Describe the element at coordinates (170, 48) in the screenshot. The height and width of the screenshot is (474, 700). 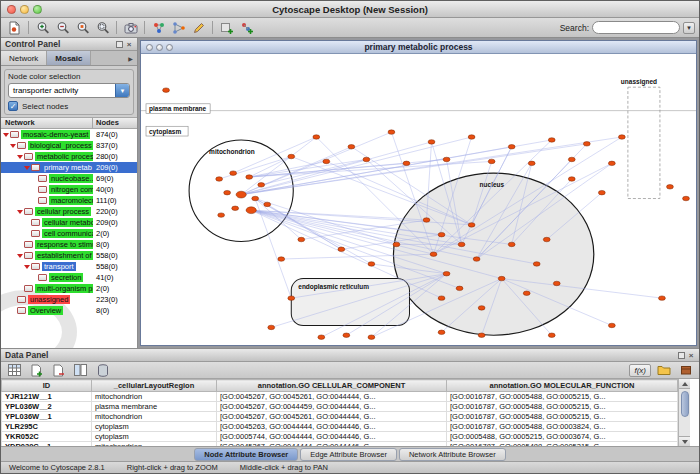
I see `network-maximize-button` at that location.